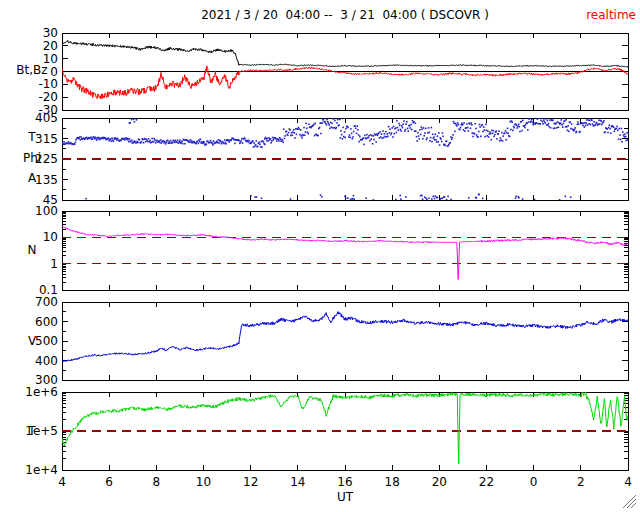 This screenshot has height=512, width=640. What do you see at coordinates (392, 482) in the screenshot?
I see `xtick-label: 18` at bounding box center [392, 482].